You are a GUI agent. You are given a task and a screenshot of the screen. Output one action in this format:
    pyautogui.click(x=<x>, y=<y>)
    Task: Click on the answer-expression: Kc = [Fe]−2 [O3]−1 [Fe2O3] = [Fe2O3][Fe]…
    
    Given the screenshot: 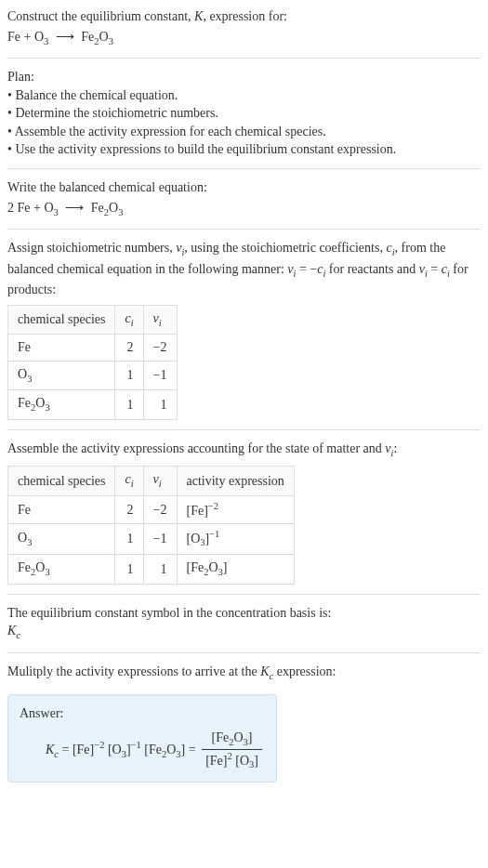 What is the action you would take?
    pyautogui.click(x=155, y=751)
    